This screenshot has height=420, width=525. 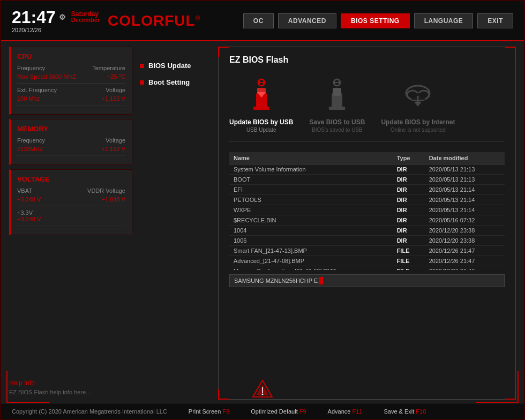 What do you see at coordinates (345, 411) in the screenshot?
I see `advance-shortcut: Advance F11` at bounding box center [345, 411].